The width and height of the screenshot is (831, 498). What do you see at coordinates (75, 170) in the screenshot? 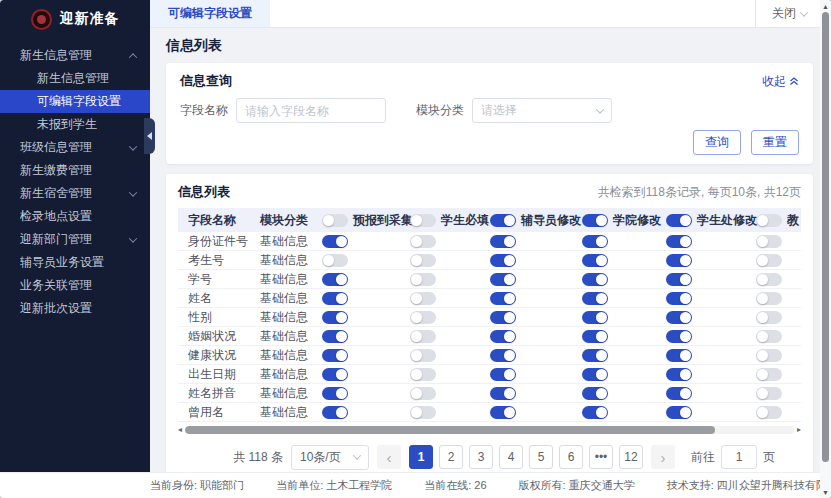
I see `sidebar-item: 新生缴费管理` at bounding box center [75, 170].